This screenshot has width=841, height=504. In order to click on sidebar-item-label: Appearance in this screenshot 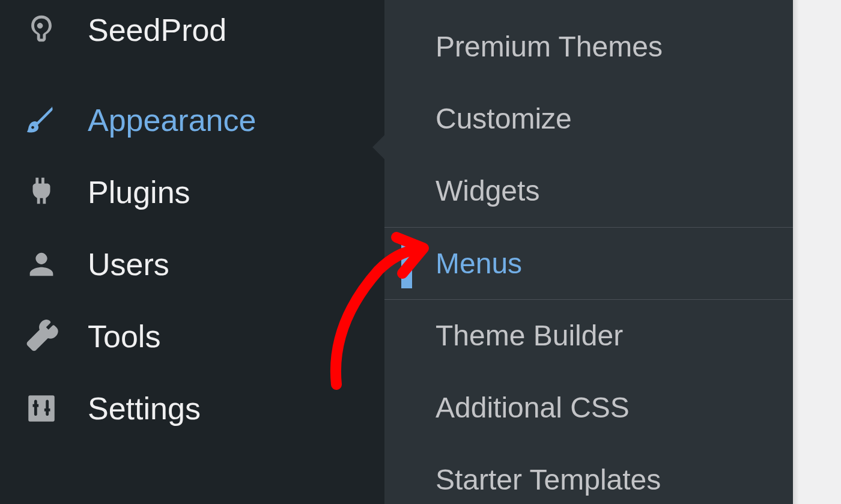, I will do `click(172, 120)`.